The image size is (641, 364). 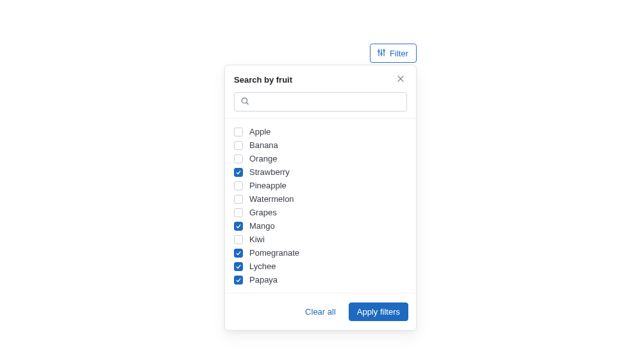 What do you see at coordinates (323, 279) in the screenshot?
I see `option-item: Papaya` at bounding box center [323, 279].